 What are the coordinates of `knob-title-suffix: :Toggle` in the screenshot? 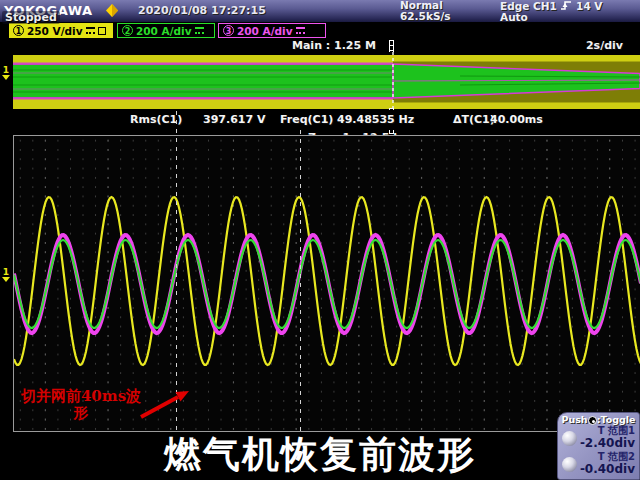 It's located at (616, 420).